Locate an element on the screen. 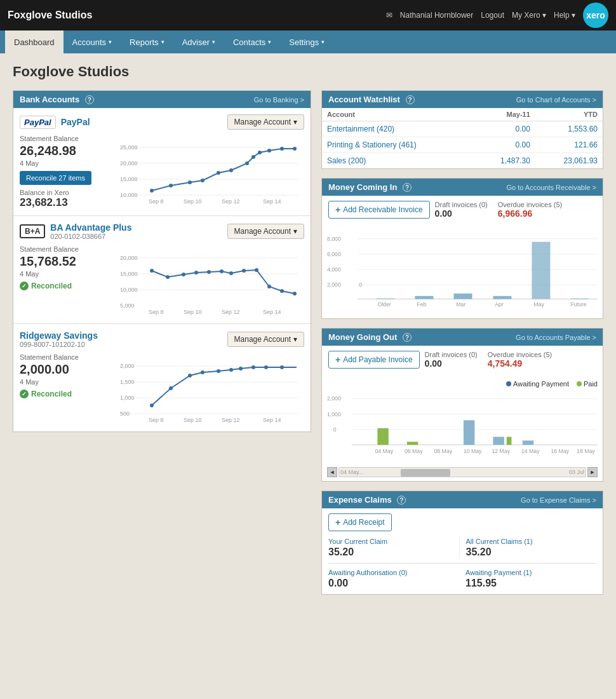 The height and width of the screenshot is (699, 616). scroll-thumb is located at coordinates (425, 473).